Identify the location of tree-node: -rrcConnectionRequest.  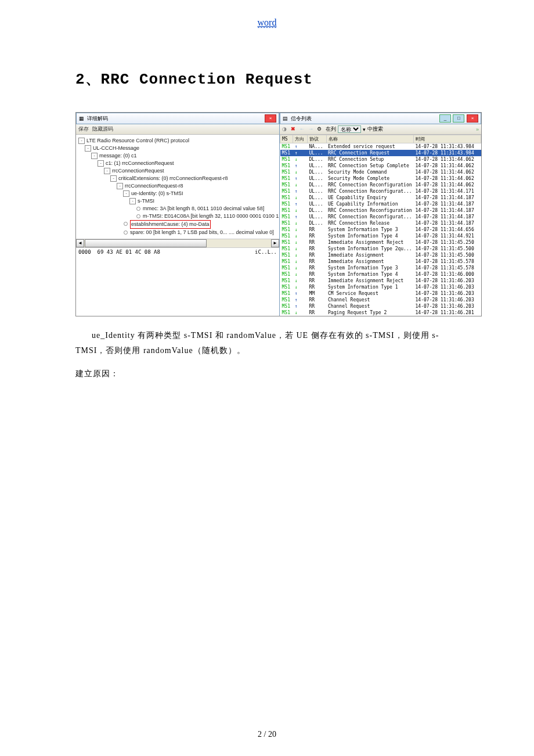
(178, 171).